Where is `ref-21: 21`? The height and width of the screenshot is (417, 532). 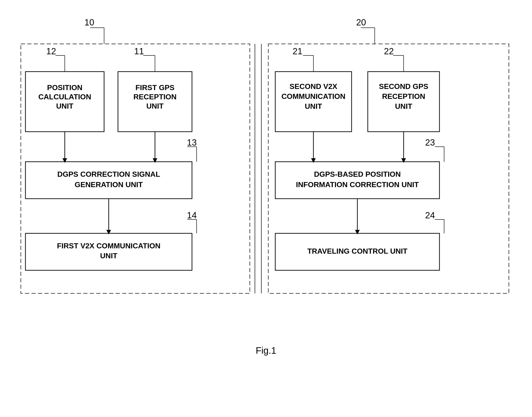
ref-21: 21 is located at coordinates (297, 51).